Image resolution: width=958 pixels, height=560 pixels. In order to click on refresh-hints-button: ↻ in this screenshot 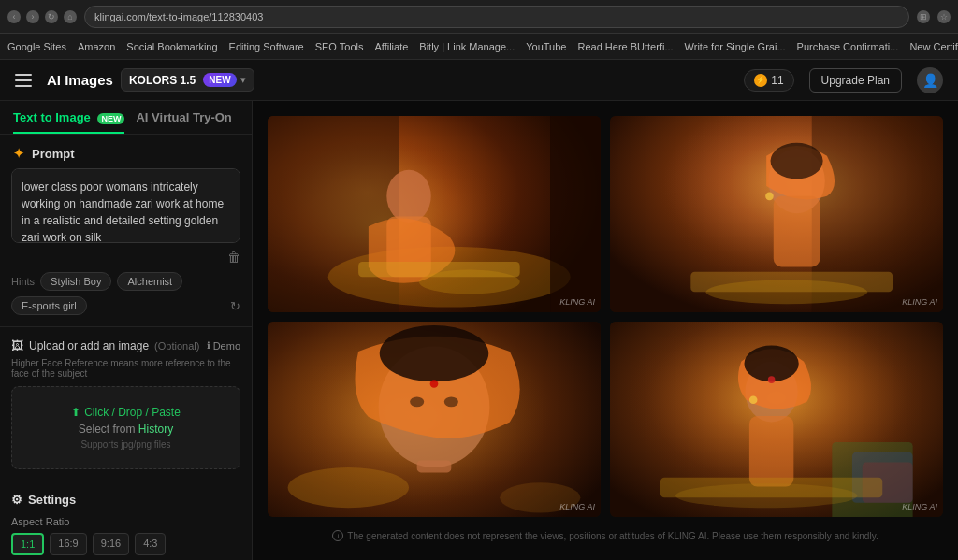, I will do `click(236, 307)`.